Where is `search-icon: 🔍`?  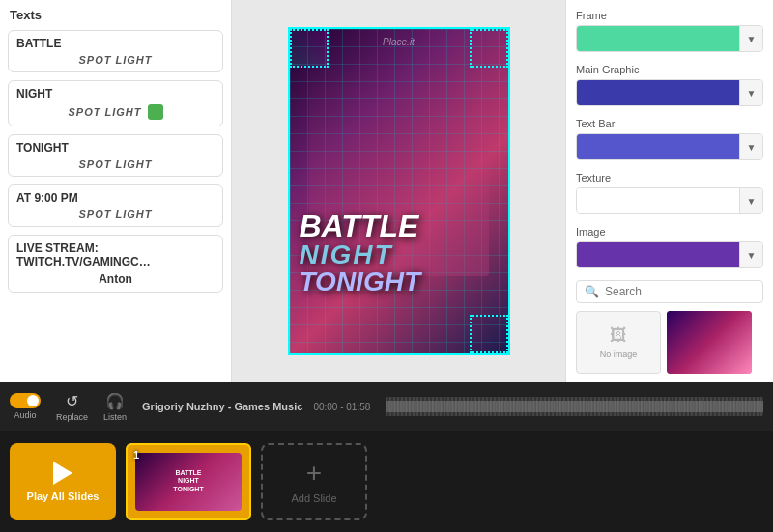
search-icon: 🔍 is located at coordinates (591, 292).